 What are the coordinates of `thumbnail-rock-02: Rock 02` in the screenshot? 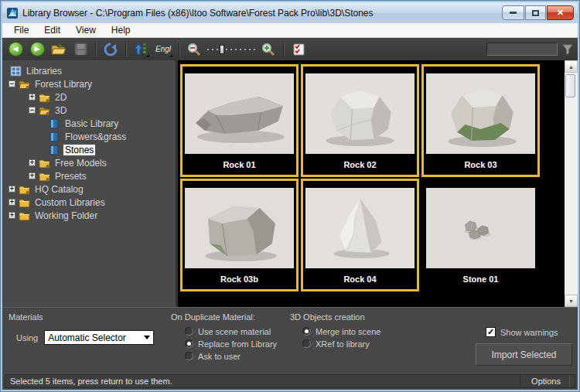 It's located at (360, 121).